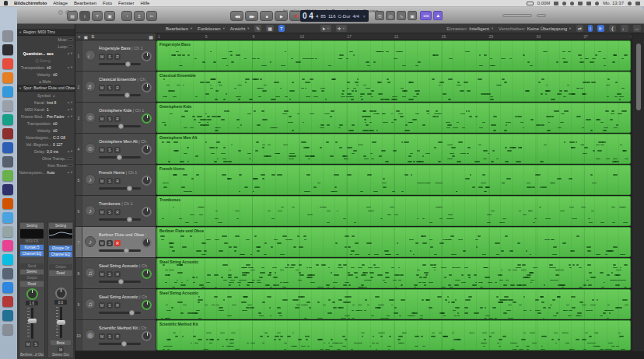 This screenshot has height=359, width=644. Describe the element at coordinates (61, 302) in the screenshot. I see `volume-value: 0.0` at that location.